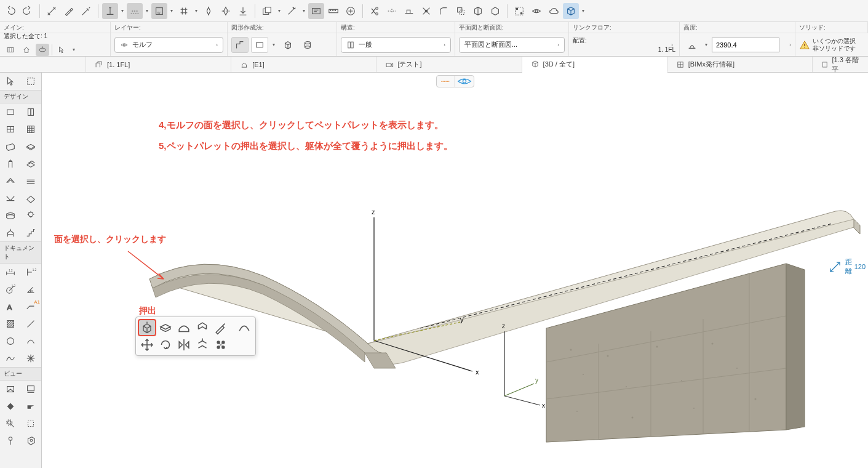 The image size is (868, 468). Describe the element at coordinates (267, 11) in the screenshot. I see `suspend-group-icon` at that location.